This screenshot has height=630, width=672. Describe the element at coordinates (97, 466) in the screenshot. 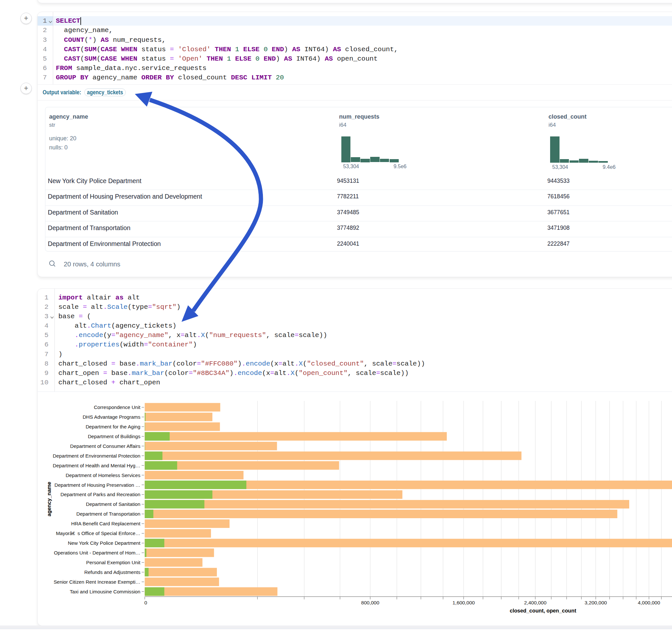

I see `svg-text:Department of Health and Menta: Department of Health and Mental Hyg…` at that location.